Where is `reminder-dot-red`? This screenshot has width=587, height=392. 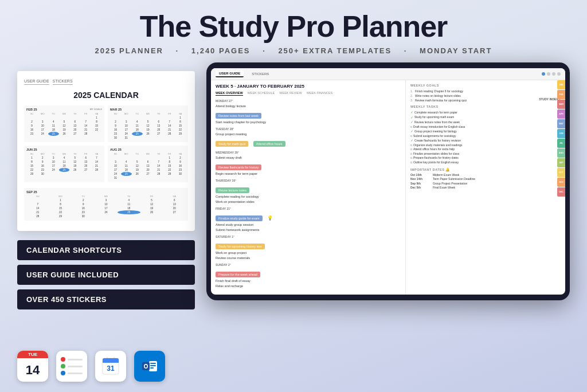 reminder-dot-red is located at coordinates (63, 359).